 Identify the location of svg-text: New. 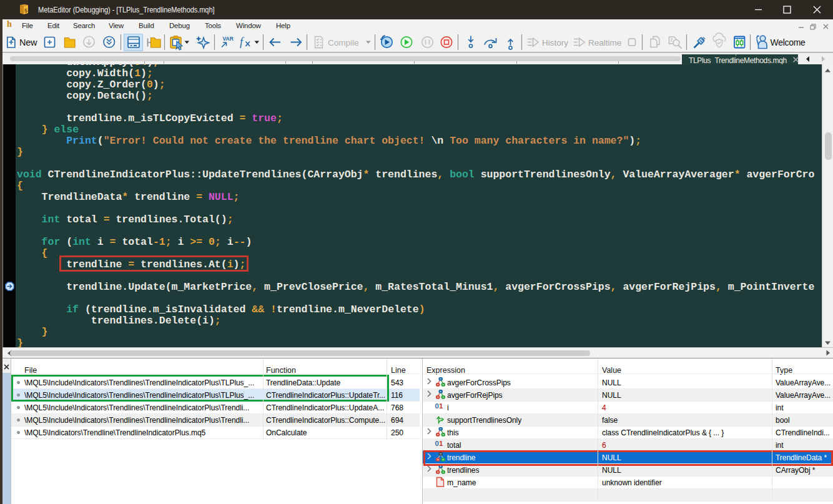
(29, 42).